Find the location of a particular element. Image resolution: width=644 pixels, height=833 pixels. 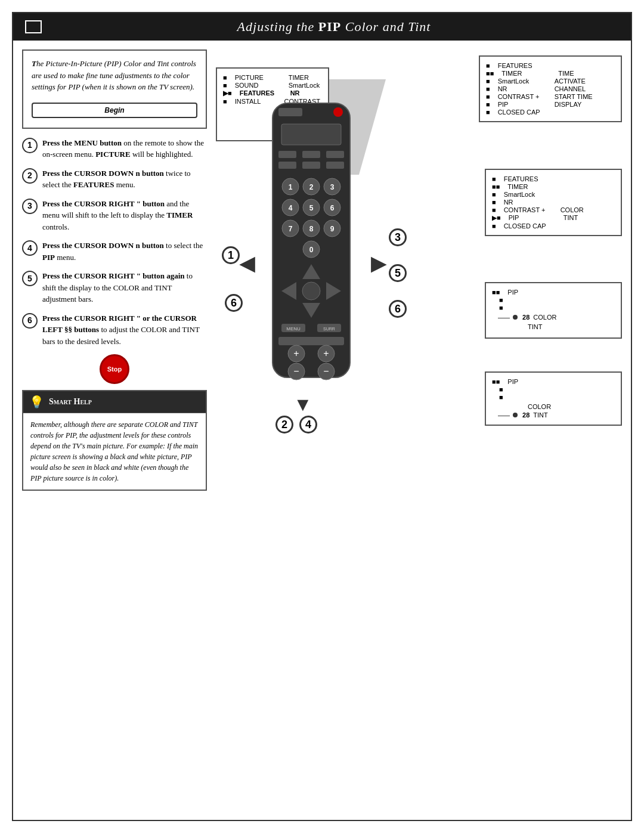

menu-row: ■■ TIMER TIME is located at coordinates (550, 73).